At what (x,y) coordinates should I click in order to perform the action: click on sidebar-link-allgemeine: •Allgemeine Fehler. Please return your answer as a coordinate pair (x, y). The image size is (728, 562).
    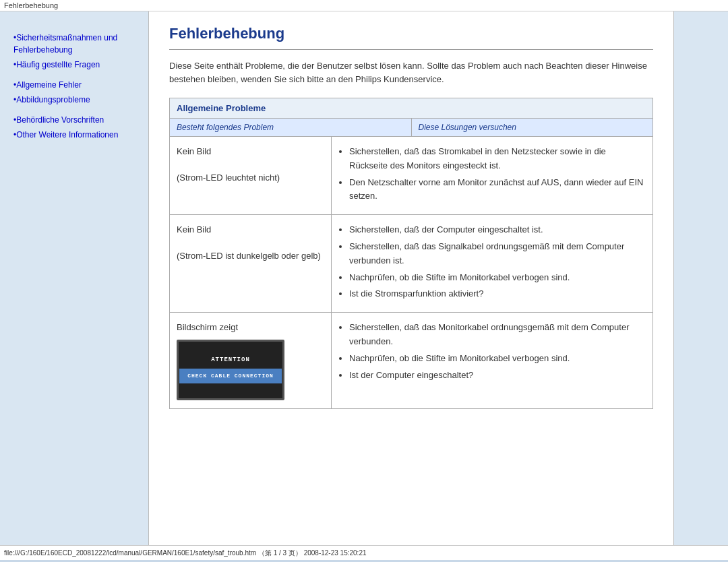
    Looking at the image, I should click on (78, 85).